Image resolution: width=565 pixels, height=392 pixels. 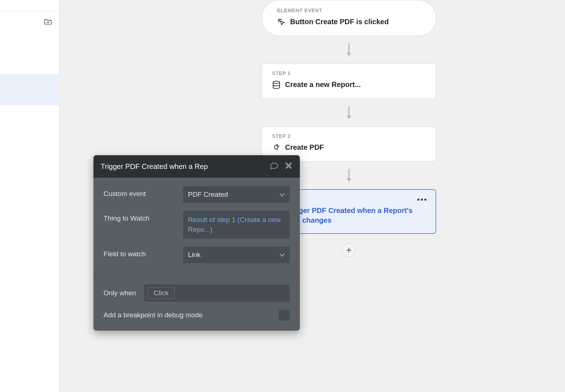 What do you see at coordinates (197, 166) in the screenshot?
I see `panel-header: Trigger PDF Created when a Rep` at bounding box center [197, 166].